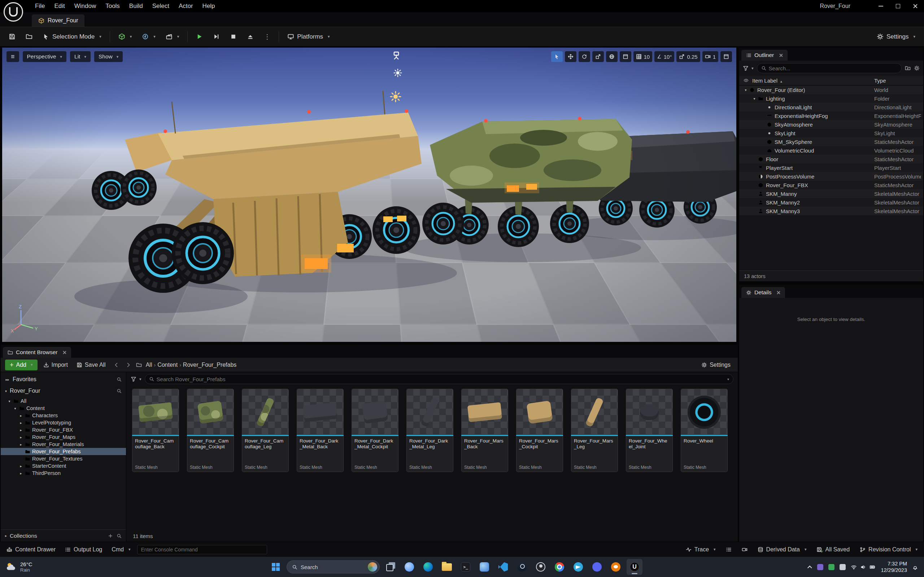 Image resolution: width=924 pixels, height=577 pixels. What do you see at coordinates (917, 68) in the screenshot?
I see `outliner-settings-gear-icon` at bounding box center [917, 68].